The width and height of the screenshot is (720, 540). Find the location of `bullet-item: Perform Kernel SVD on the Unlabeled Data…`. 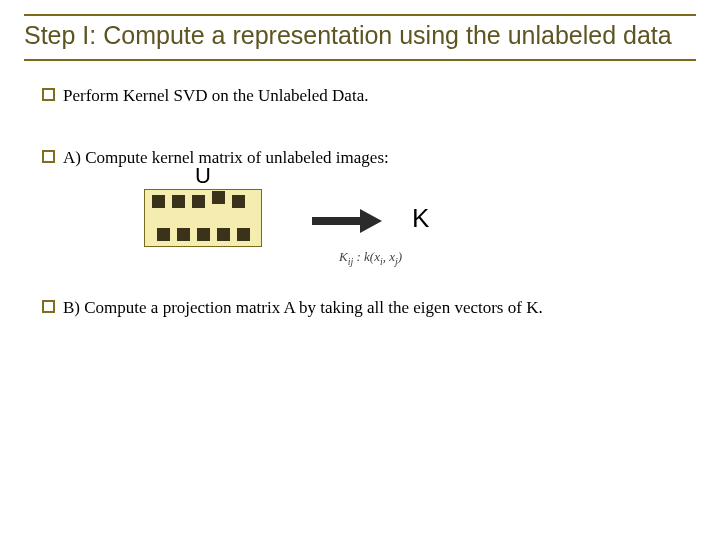

bullet-item: Perform Kernel SVD on the Unlabeled Data… is located at coordinates (369, 96).